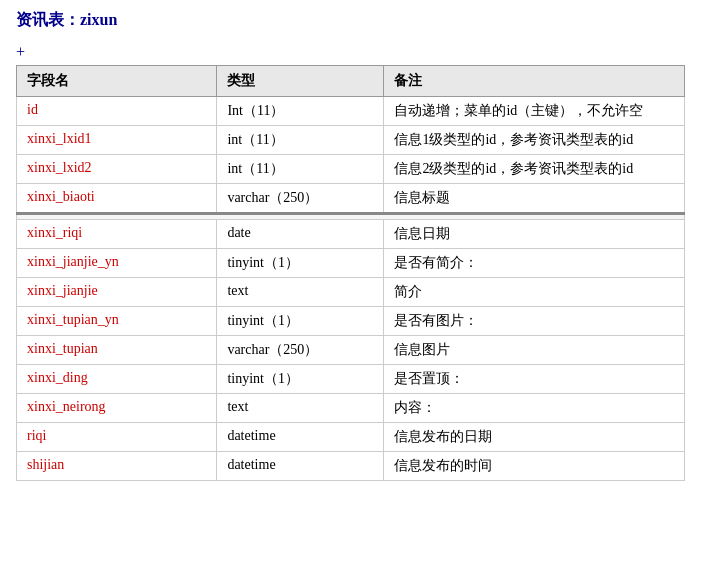  What do you see at coordinates (351, 322) in the screenshot?
I see `table-row: xinxi_tupian_yn tinyint（1） 是否有图片：` at bounding box center [351, 322].